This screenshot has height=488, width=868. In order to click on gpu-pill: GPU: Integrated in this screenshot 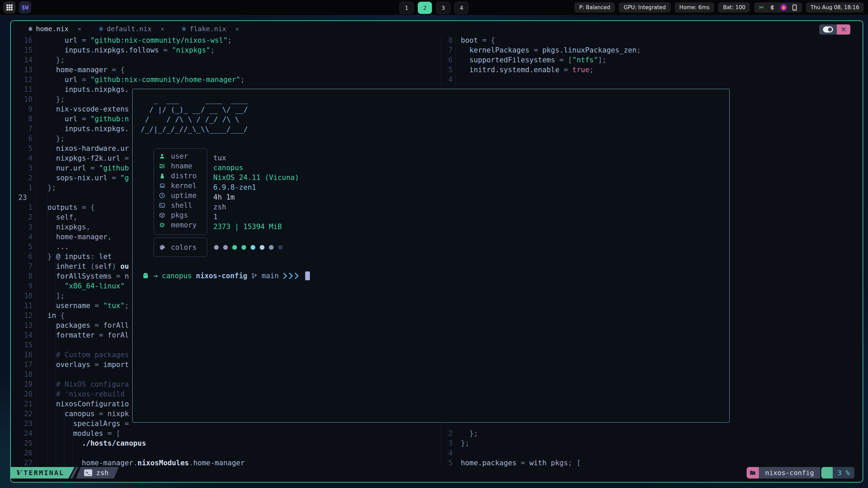, I will do `click(645, 7)`.